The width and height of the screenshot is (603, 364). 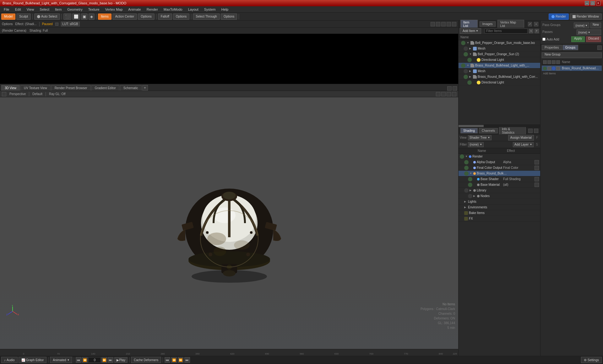 I want to click on tab-groups: Groups, so click(x=570, y=48).